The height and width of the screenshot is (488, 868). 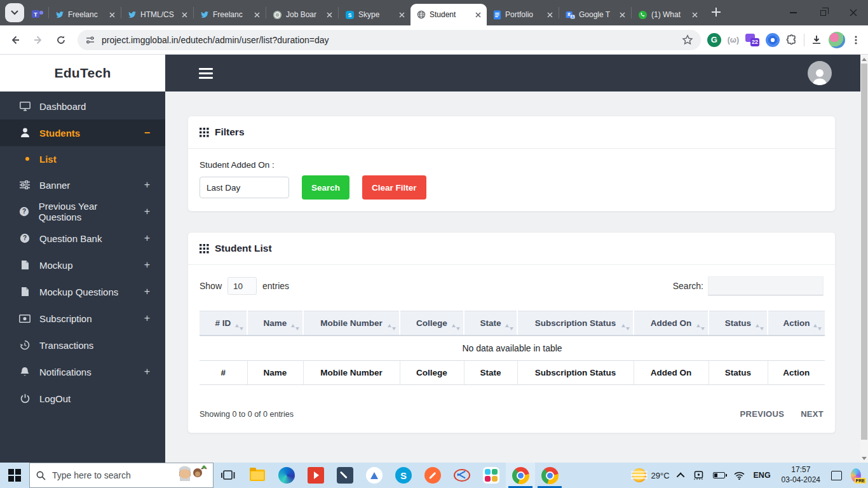 What do you see at coordinates (812, 414) in the screenshot?
I see `next-page-button: NEXT` at bounding box center [812, 414].